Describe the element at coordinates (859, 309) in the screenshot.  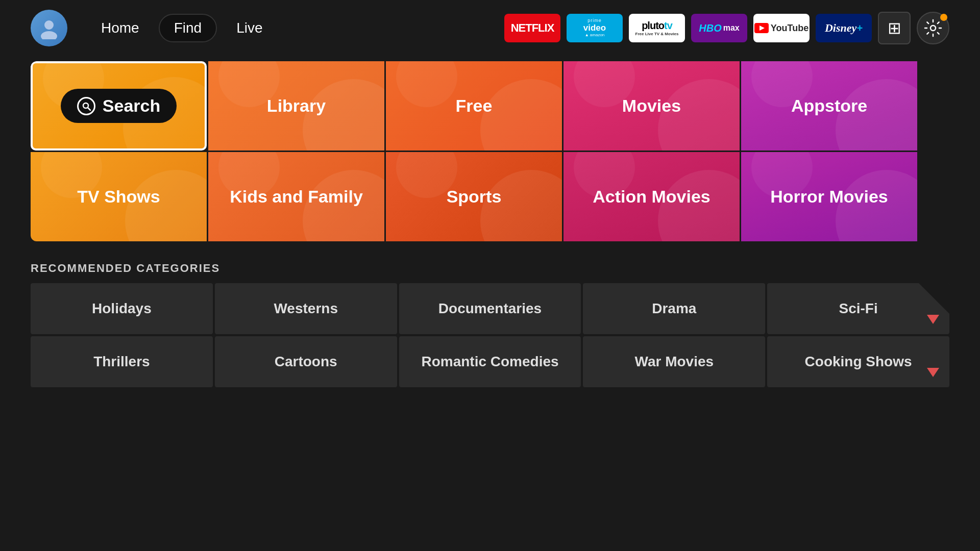
I see `rec-scifi: Sci-Fi` at that location.